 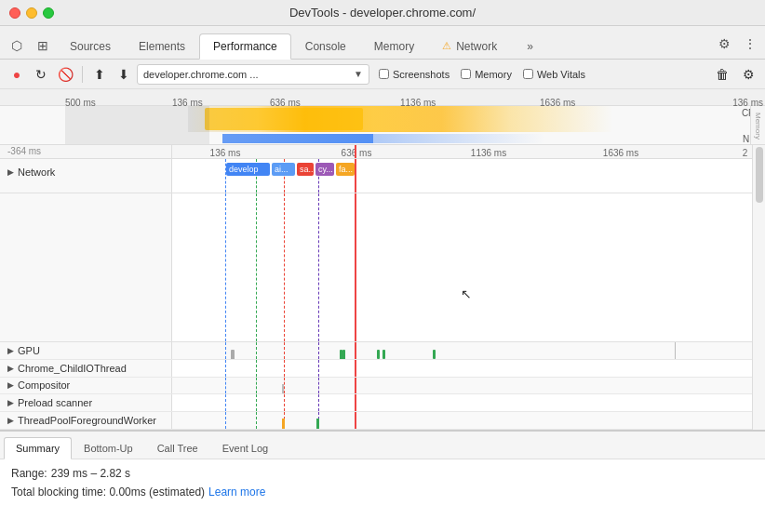 I want to click on net-item-fa: fa..., so click(x=345, y=169).